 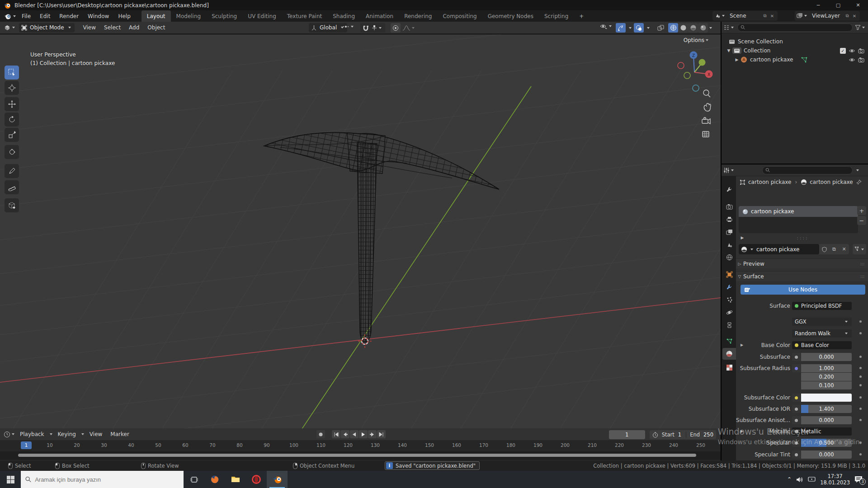 I want to click on menu-window: Window, so click(x=99, y=16).